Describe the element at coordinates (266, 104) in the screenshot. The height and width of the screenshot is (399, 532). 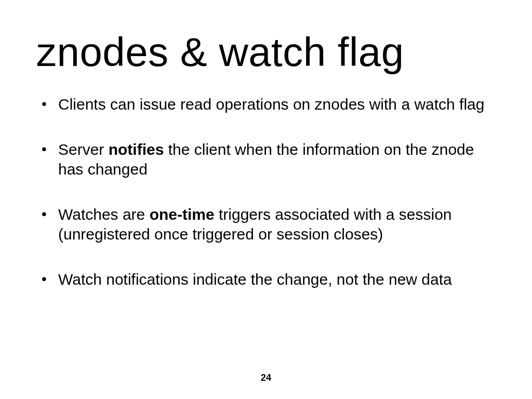
I see `list-item: Clients can issue read operations on zno…` at that location.